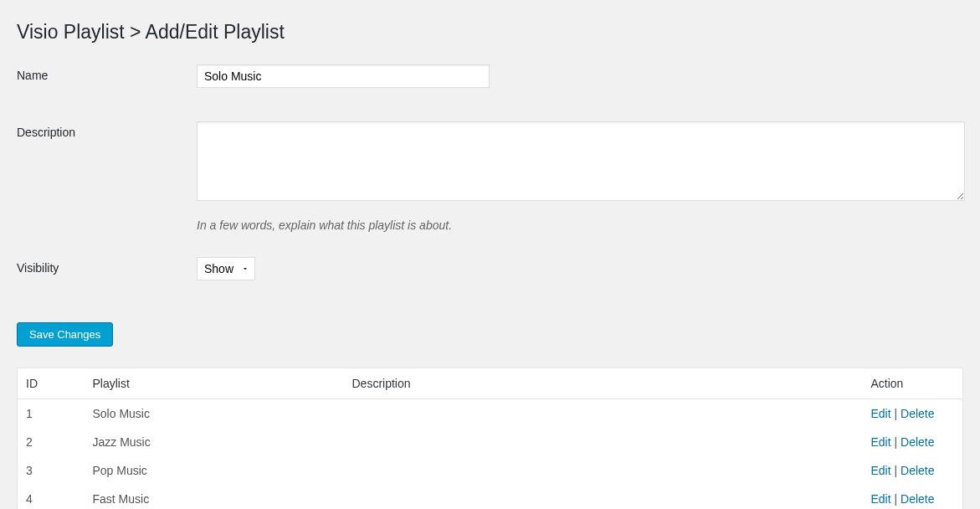 The image size is (980, 509). Describe the element at coordinates (107, 266) in the screenshot. I see `visibility-label: Visibility` at that location.